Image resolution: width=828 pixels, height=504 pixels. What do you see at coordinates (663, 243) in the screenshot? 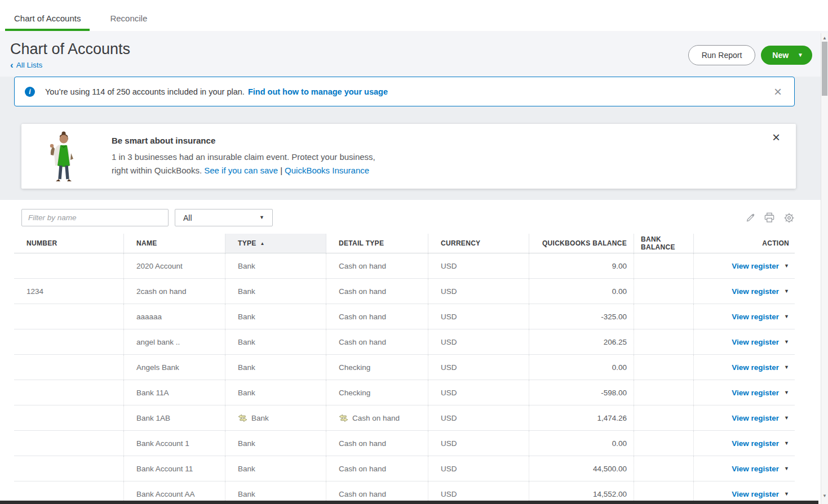
I see `column-header-bank-balance: BANK BALANCE` at bounding box center [663, 243].